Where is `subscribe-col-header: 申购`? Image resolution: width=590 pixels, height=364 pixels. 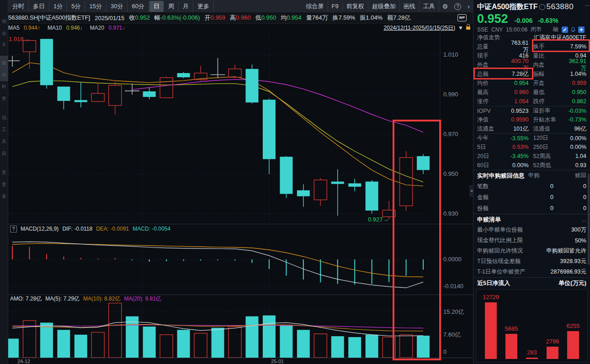
subscribe-col-header: 申购 is located at coordinates (534, 175).